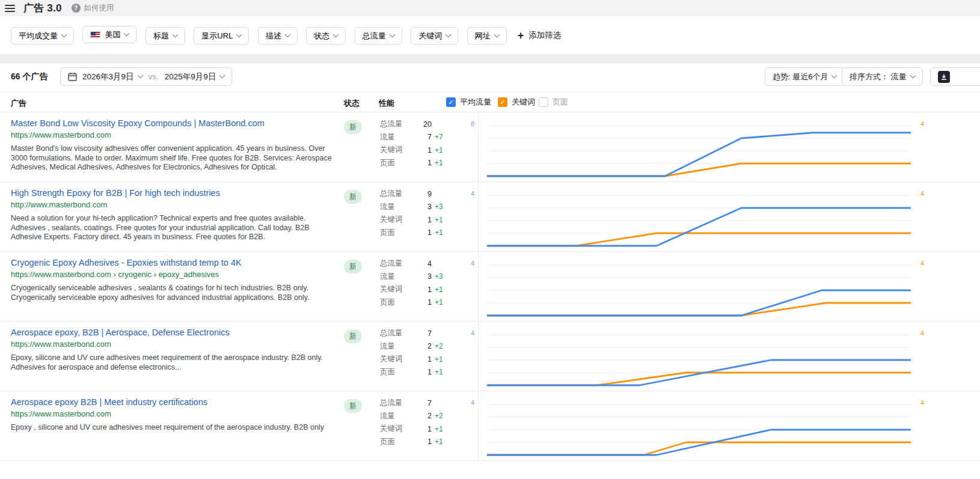  I want to click on filter-chip-label: 描述, so click(274, 36).